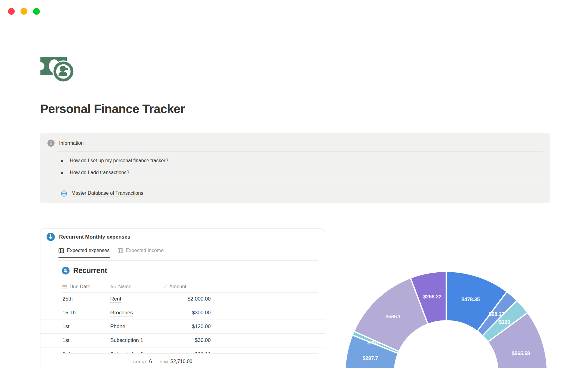 This screenshot has height=368, width=588. Describe the element at coordinates (57, 70) in the screenshot. I see `money-icon` at that location.